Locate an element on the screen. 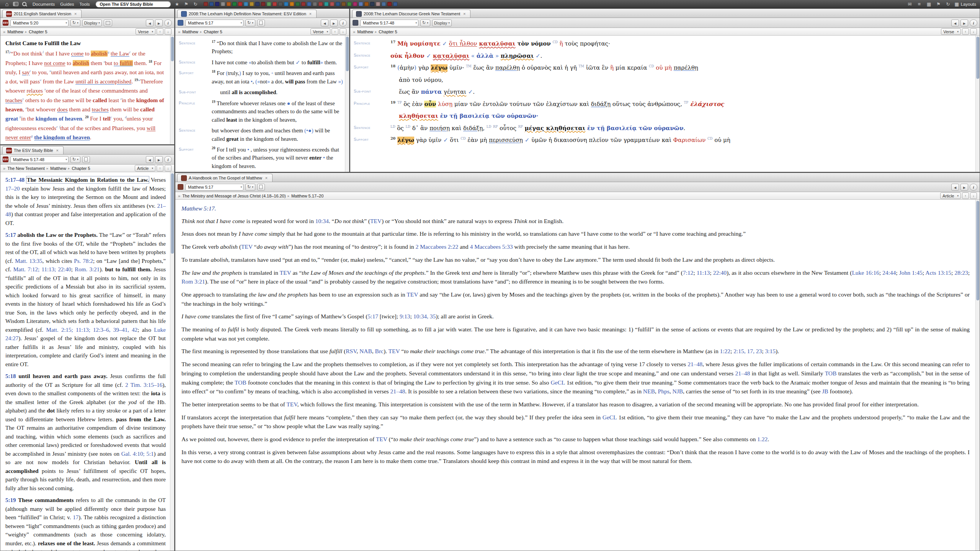 This screenshot has width=980, height=551. tab-esv: ESV 2011:English Standard Version is located at coordinates (42, 14).